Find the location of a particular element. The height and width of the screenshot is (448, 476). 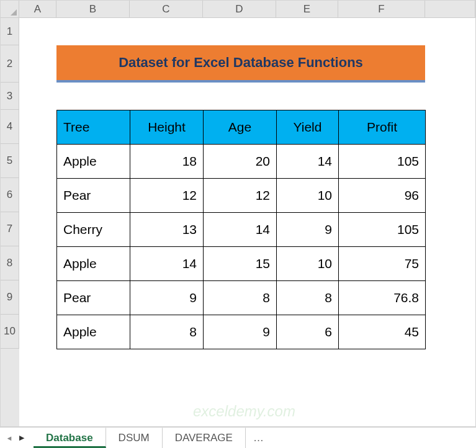

tab-prev-icon: ◄ is located at coordinates (9, 438).